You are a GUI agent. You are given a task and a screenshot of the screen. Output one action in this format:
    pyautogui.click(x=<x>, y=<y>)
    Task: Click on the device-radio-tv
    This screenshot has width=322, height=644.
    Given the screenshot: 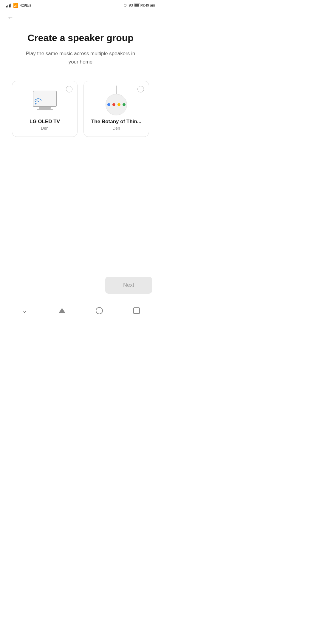 What is the action you would take?
    pyautogui.click(x=69, y=89)
    